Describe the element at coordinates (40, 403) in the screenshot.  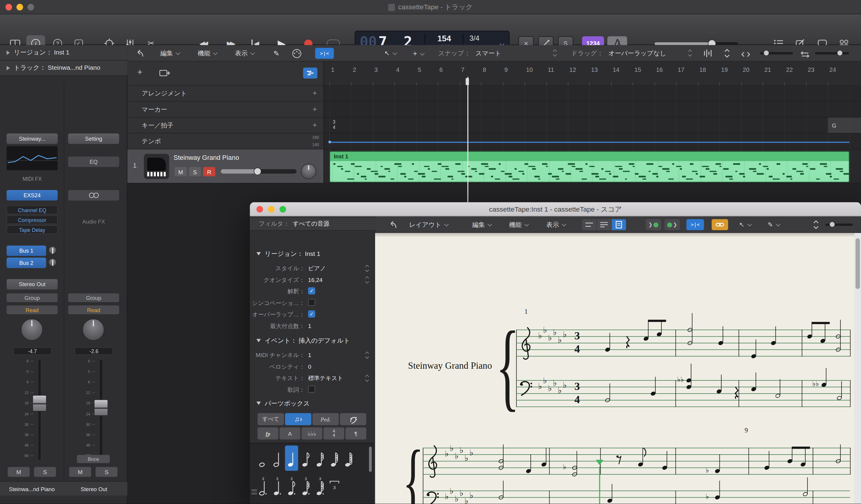
I see `fader-handle` at that location.